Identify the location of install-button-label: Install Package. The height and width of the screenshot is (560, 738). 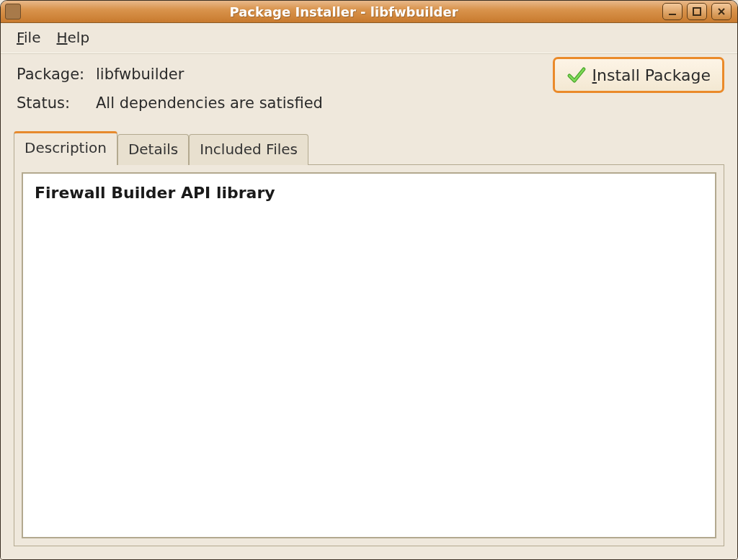
(652, 75).